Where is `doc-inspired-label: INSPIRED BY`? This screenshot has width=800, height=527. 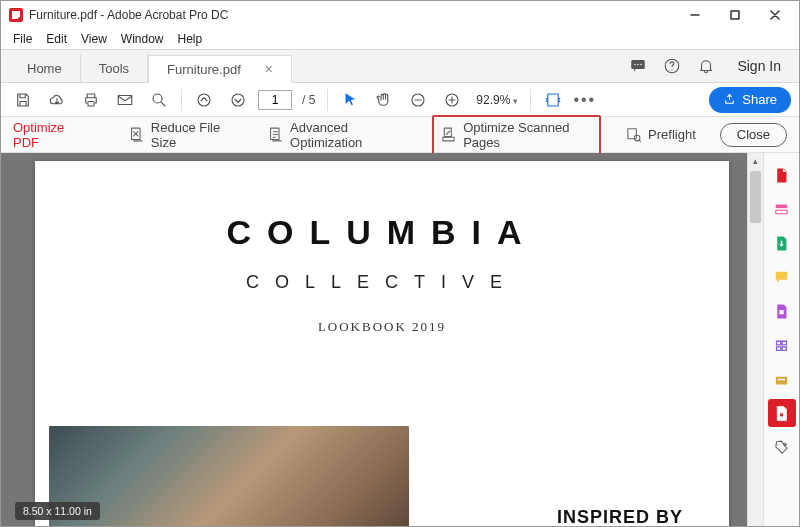
doc-inspired-label: INSPIRED BY is located at coordinates (620, 516).